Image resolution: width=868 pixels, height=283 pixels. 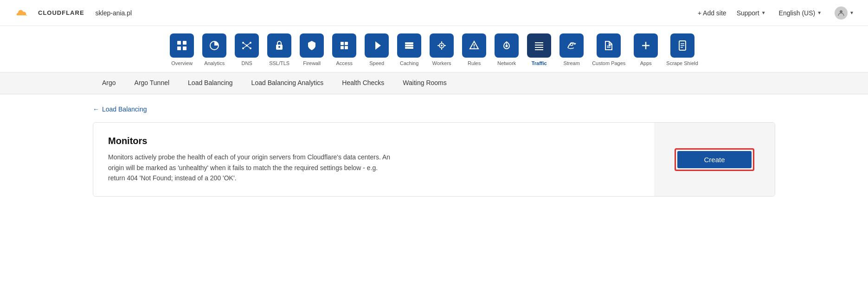 I want to click on monitors-description: Monitors actively probe the health of ea…, so click(x=252, y=167).